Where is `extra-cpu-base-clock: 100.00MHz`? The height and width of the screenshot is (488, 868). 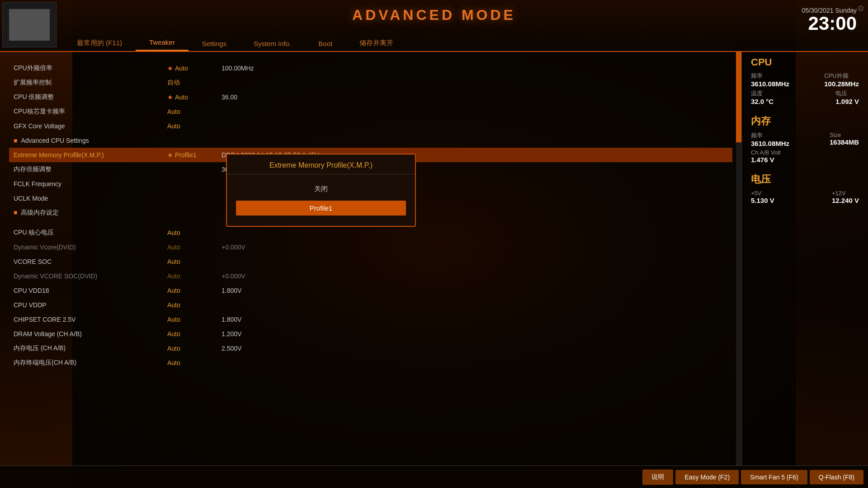 extra-cpu-base-clock: 100.00MHz is located at coordinates (238, 68).